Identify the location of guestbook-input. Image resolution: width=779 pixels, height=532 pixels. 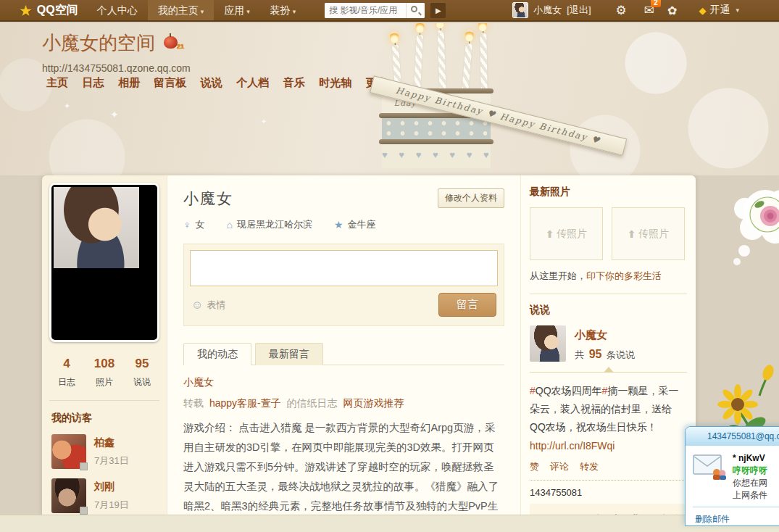
(343, 268).